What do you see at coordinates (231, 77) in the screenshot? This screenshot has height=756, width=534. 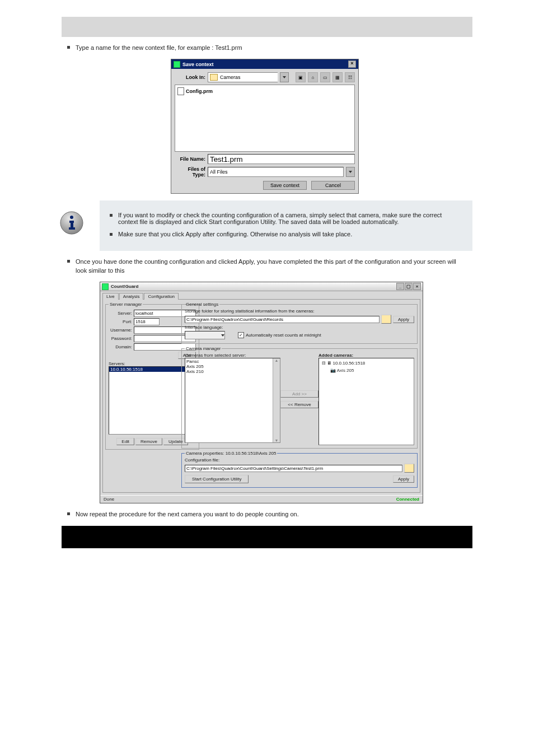 I see `look-in-value: Cameras` at bounding box center [231, 77].